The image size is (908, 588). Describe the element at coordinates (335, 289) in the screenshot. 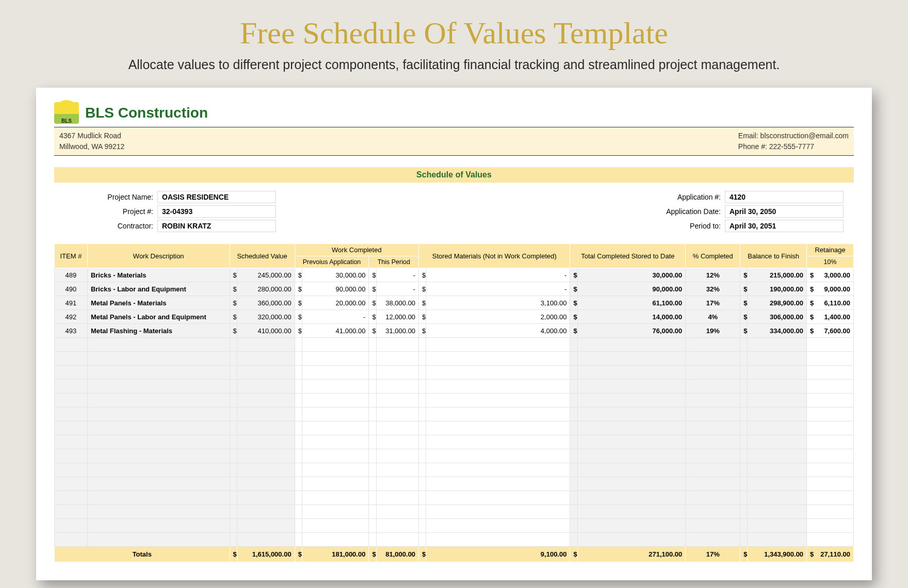

I see `cell-prev: 90,000.00` at that location.